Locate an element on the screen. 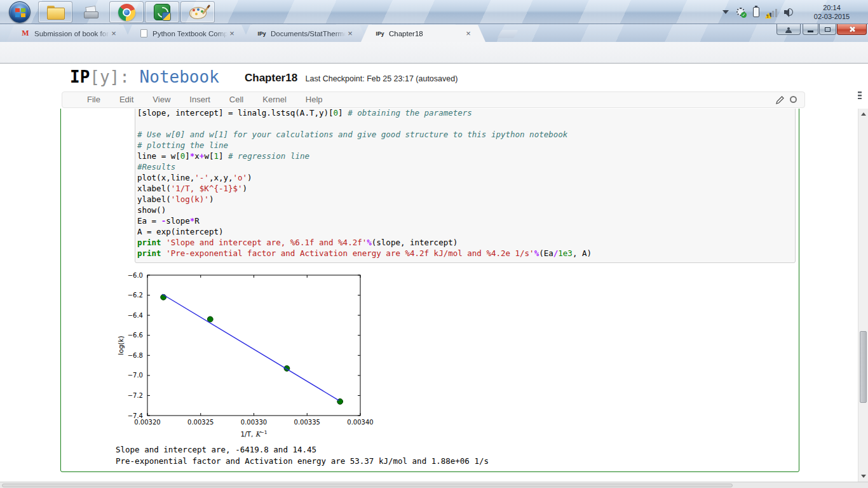 This screenshot has width=868, height=488. kernel-idle-icon is located at coordinates (793, 99).